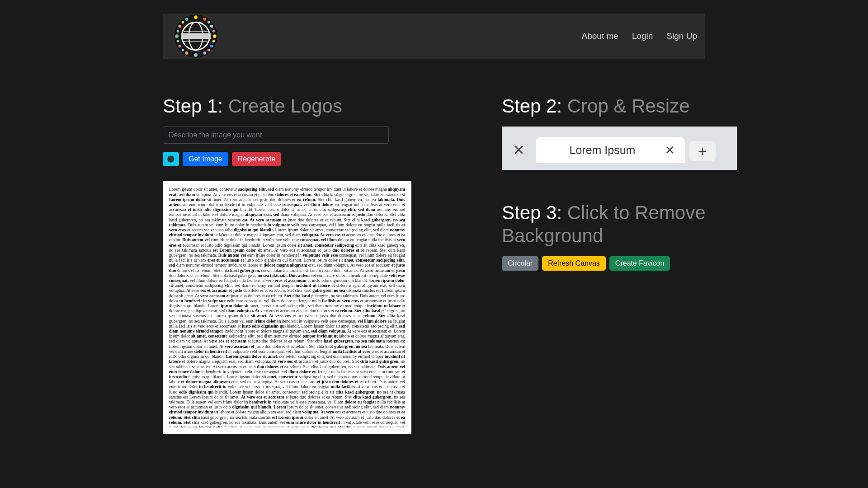 This screenshot has width=868, height=488. I want to click on nav-about: About me, so click(600, 36).